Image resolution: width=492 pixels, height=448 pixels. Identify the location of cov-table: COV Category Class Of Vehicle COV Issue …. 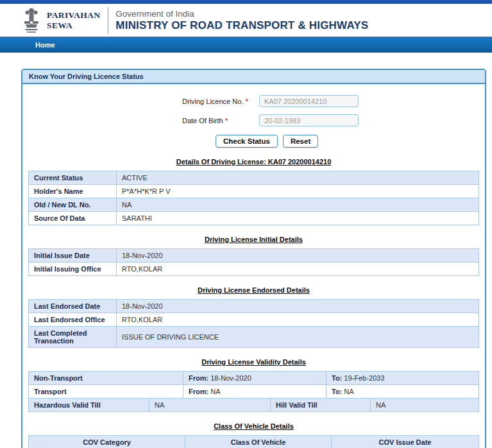
(254, 442).